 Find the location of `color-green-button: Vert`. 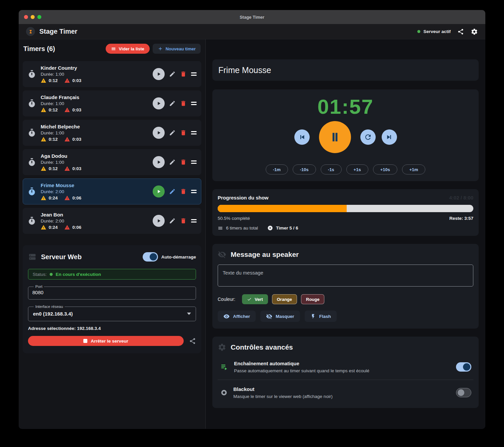

color-green-button: Vert is located at coordinates (255, 299).